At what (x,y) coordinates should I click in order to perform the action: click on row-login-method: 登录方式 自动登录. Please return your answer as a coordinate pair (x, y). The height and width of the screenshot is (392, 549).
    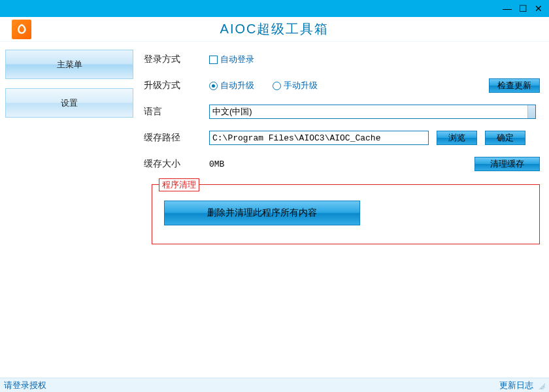
    Looking at the image, I should click on (342, 59).